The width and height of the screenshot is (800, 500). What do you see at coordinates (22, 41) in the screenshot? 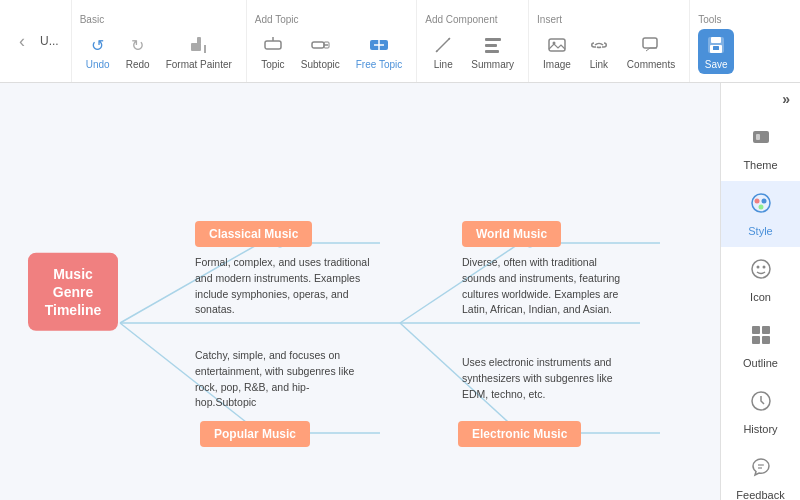
I see `back-button: ‹` at bounding box center [22, 41].